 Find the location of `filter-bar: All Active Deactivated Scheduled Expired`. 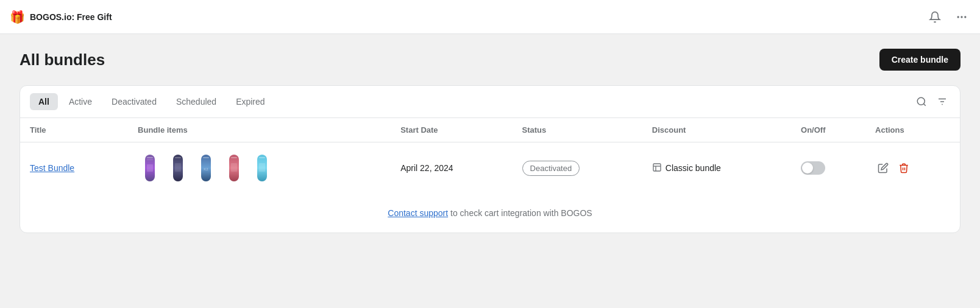

filter-bar: All Active Deactivated Scheduled Expired is located at coordinates (490, 102).